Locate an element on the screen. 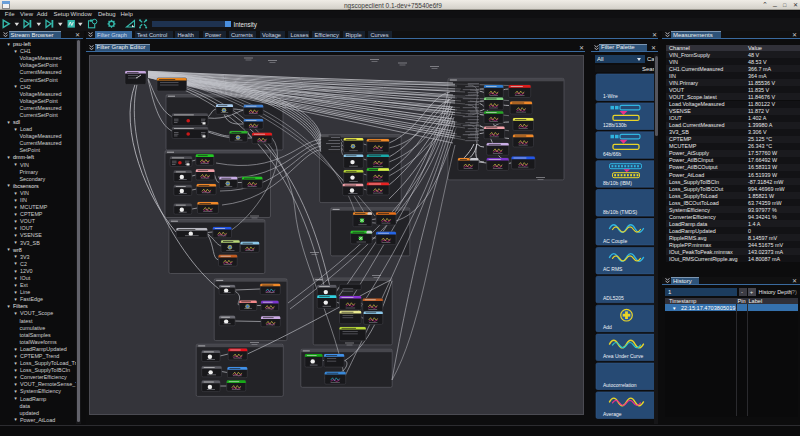  svg-text: 8b/10b (TMDS) is located at coordinates (620, 212).